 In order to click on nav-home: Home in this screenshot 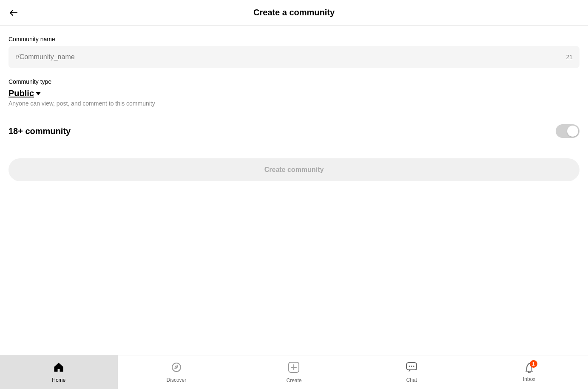, I will do `click(59, 372)`.